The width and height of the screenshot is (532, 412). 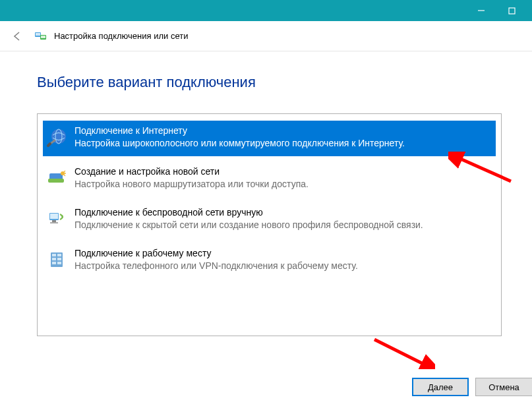 What do you see at coordinates (283, 266) in the screenshot?
I see `option-desc: Настройка телефонного или VPN-подключени…` at bounding box center [283, 266].